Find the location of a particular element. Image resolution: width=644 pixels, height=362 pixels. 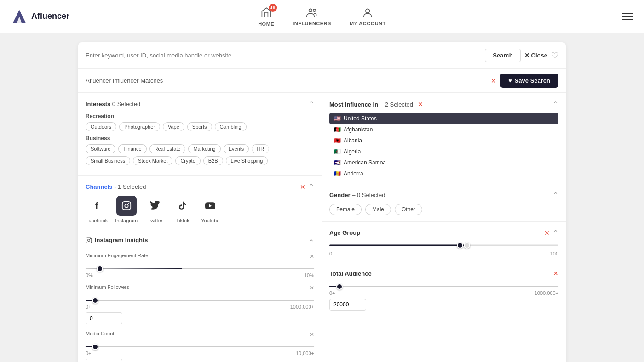

channel-youtube: Youtube is located at coordinates (210, 209).